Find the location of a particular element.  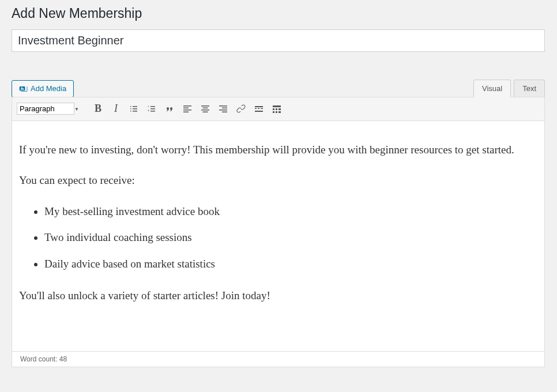

list-item: Daily advice based on market statistics is located at coordinates (291, 264).